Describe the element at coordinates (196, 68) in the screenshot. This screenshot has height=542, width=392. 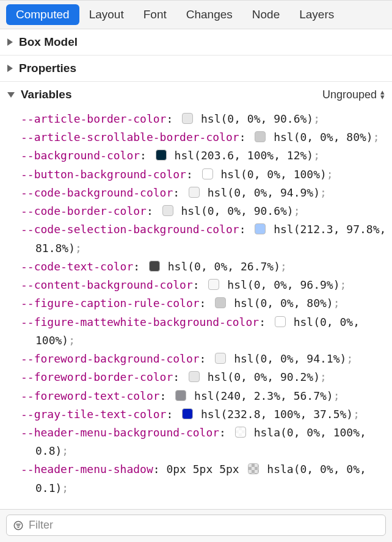
I see `section-properties: Properties` at that location.